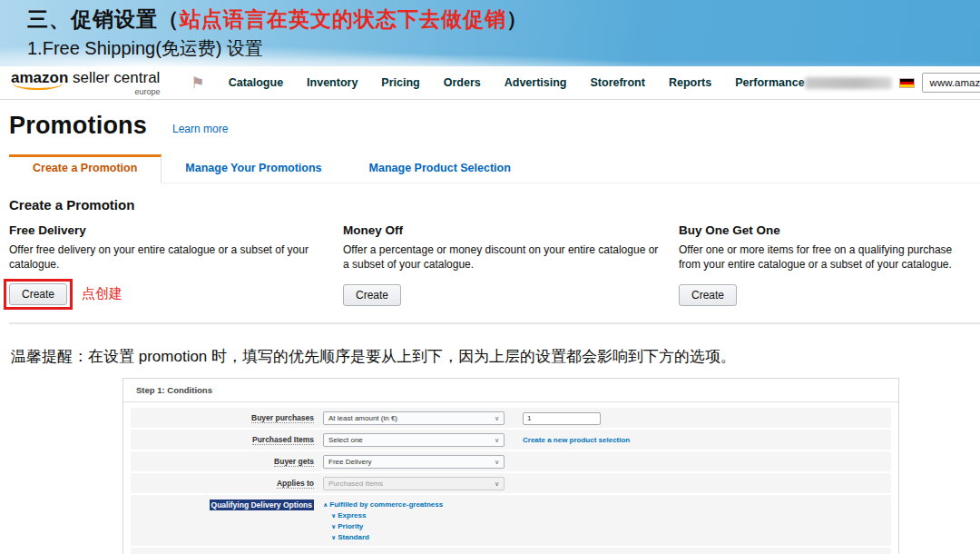 Image resolution: width=980 pixels, height=554 pixels. What do you see at coordinates (708, 295) in the screenshot?
I see `create-bogo-button: Create` at bounding box center [708, 295].